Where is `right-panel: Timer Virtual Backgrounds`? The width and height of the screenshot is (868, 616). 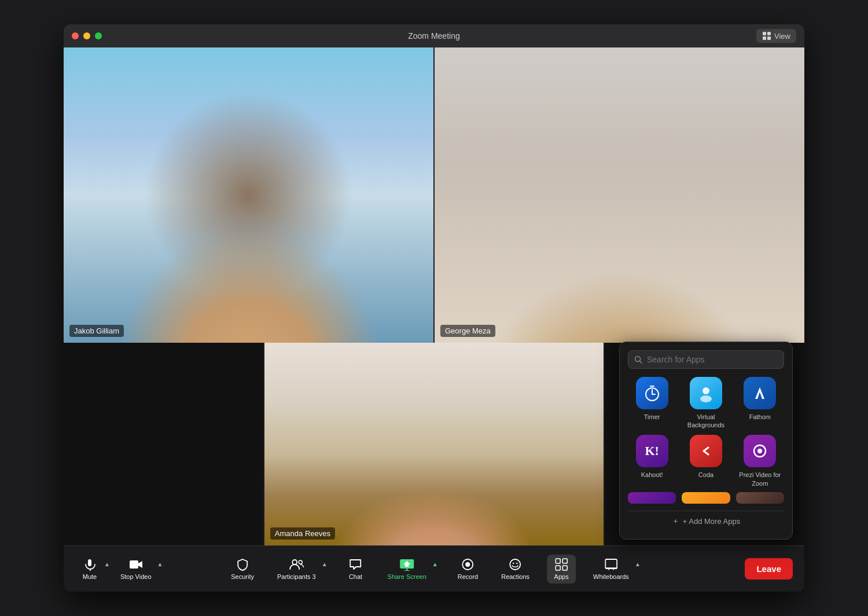 right-panel: Timer Virtual Backgrounds is located at coordinates (705, 444).